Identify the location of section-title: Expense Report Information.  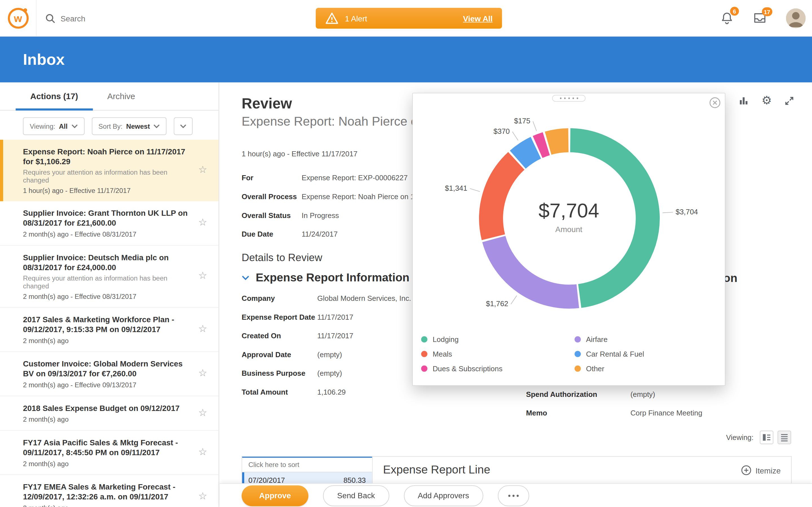
(333, 278).